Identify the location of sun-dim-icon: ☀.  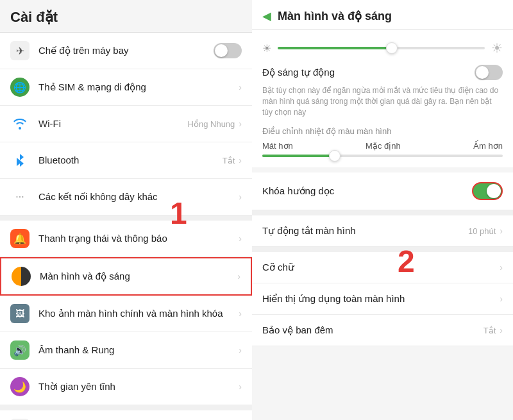
(267, 49).